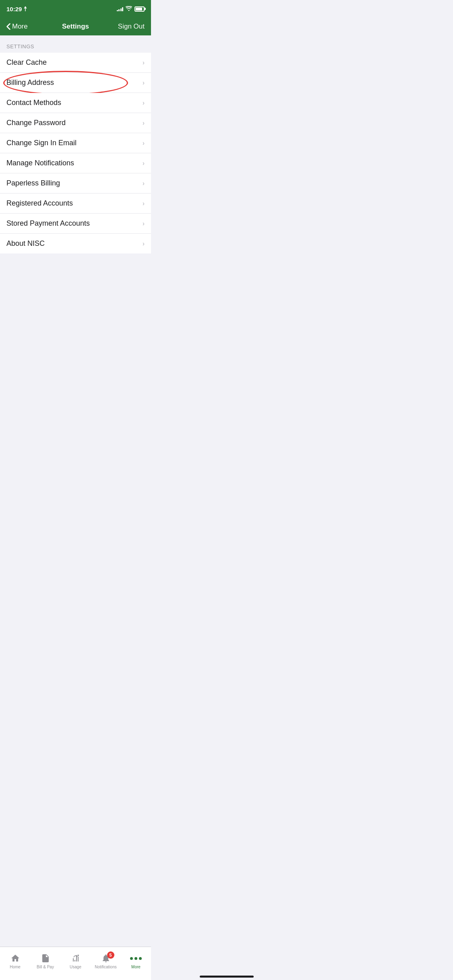 Image resolution: width=453 pixels, height=980 pixels. I want to click on page-title: Settings, so click(76, 27).